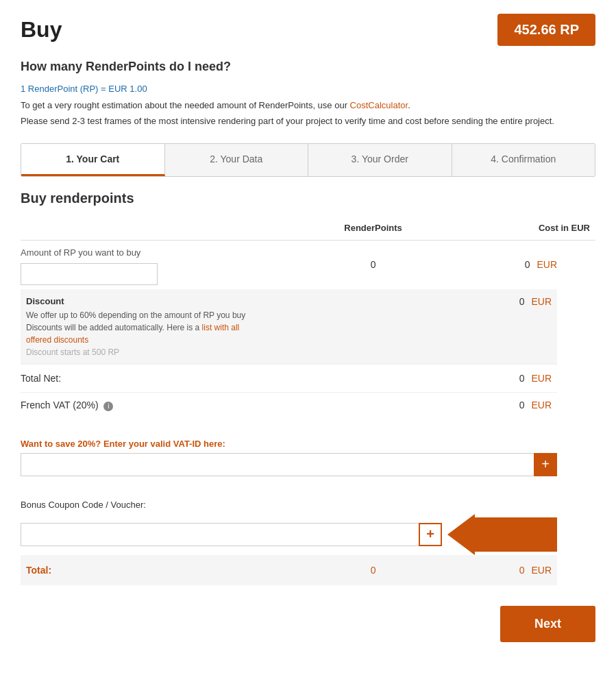 This screenshot has height=686, width=616. What do you see at coordinates (289, 535) in the screenshot?
I see `coupon-input-row: +` at bounding box center [289, 535].